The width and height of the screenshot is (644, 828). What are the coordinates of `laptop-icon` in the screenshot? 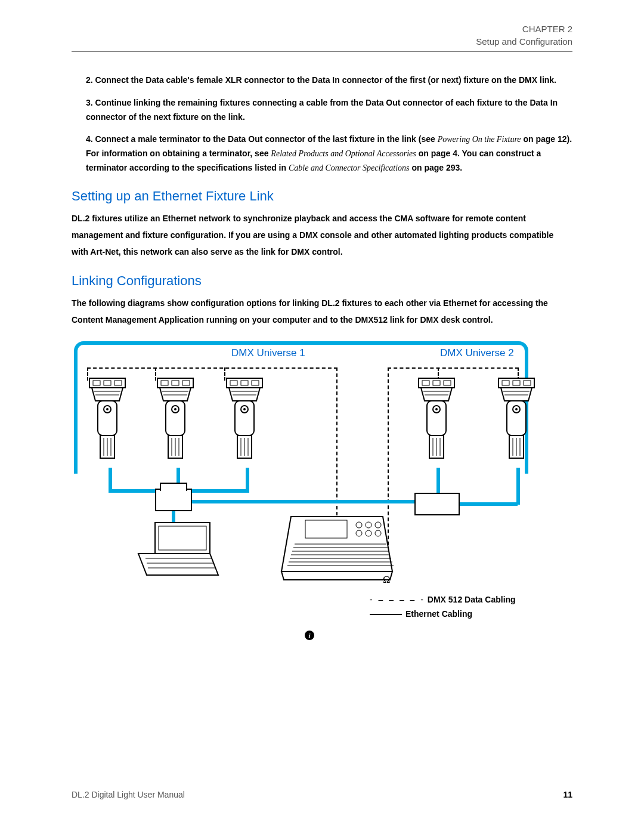 It's located at (178, 549).